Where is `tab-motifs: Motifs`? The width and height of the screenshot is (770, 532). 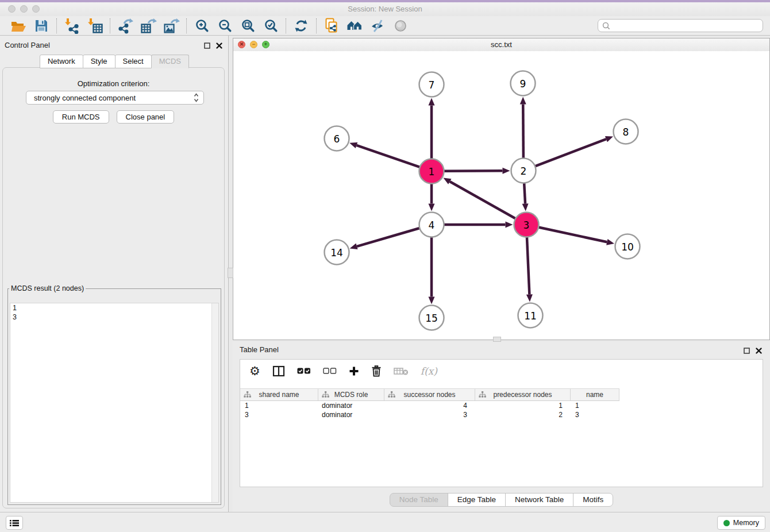 tab-motifs: Motifs is located at coordinates (593, 500).